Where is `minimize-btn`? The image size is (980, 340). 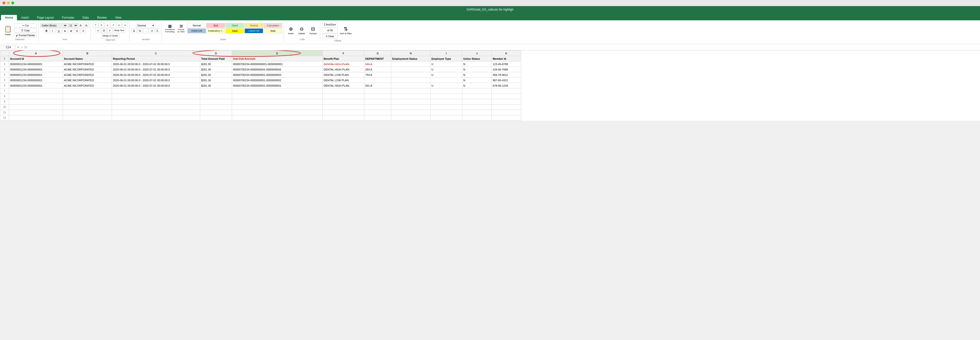 minimize-btn is located at coordinates (8, 3).